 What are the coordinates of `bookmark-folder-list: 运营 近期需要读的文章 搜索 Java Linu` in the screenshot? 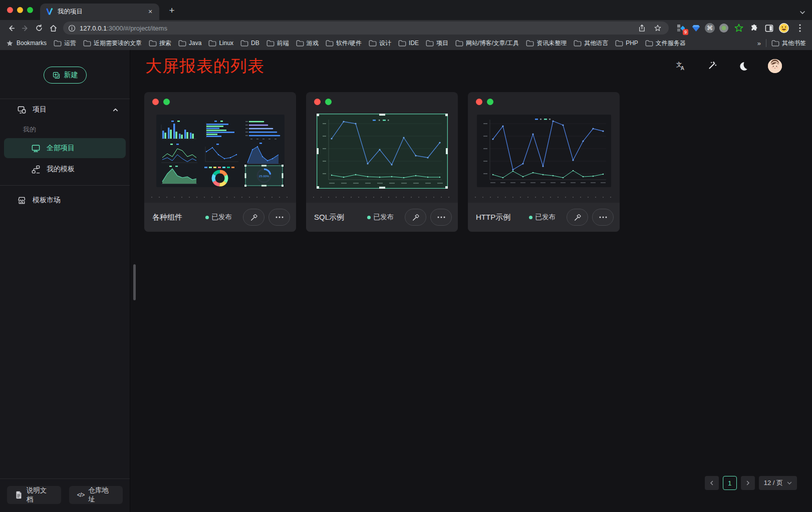 It's located at (402, 43).